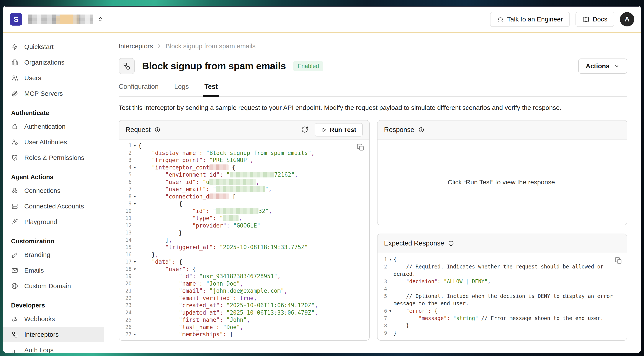  What do you see at coordinates (53, 126) in the screenshot?
I see `sidebar-item-authentication: Authentication` at bounding box center [53, 126].